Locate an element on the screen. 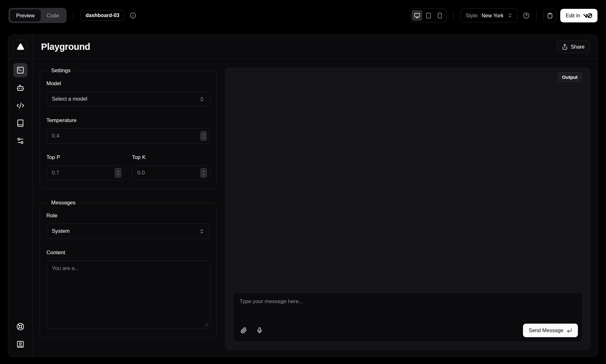 This screenshot has width=606, height=364. role-select: System is located at coordinates (128, 231).